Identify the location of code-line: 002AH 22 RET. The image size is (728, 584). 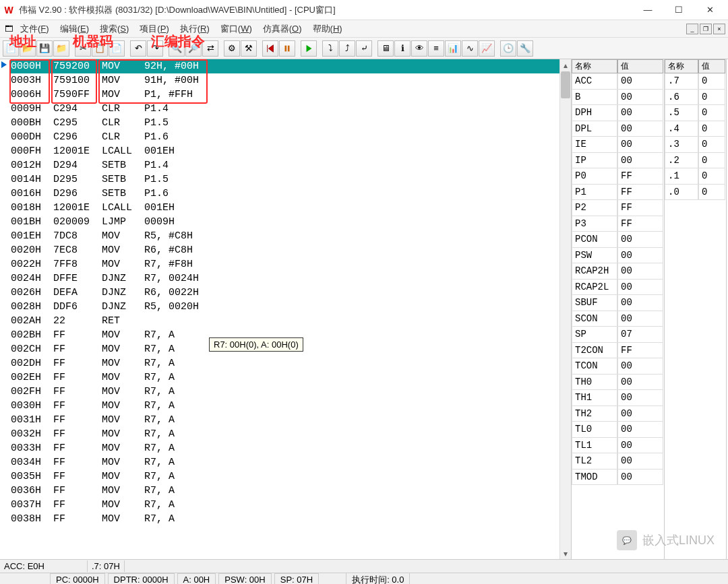
(291, 321).